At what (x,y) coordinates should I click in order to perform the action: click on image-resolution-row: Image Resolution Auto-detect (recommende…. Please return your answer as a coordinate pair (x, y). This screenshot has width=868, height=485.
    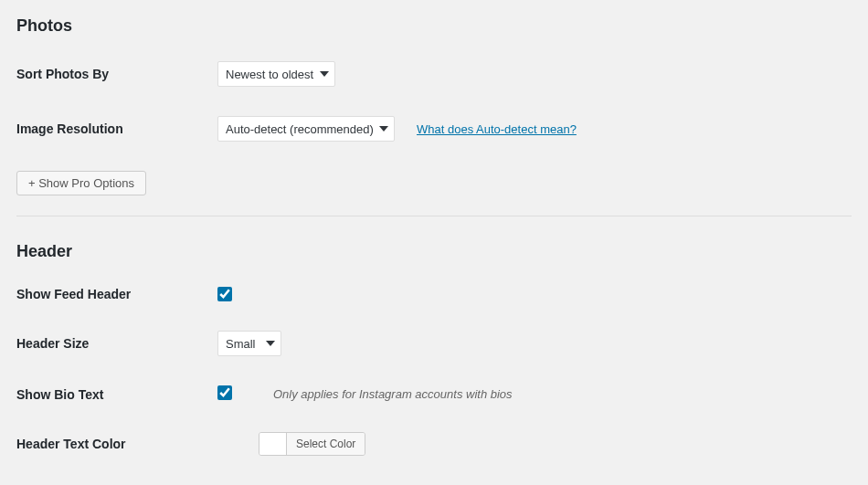
    Looking at the image, I should click on (434, 129).